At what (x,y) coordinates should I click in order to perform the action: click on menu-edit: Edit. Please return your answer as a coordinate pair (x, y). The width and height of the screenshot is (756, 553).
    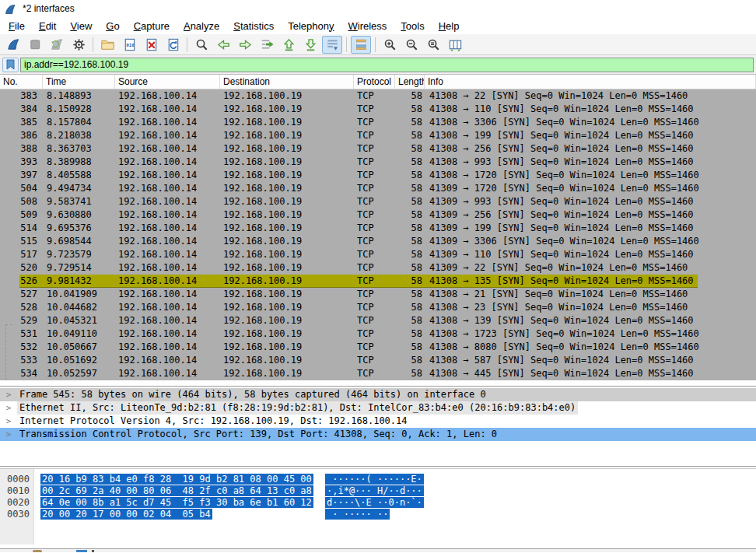
    Looking at the image, I should click on (47, 26).